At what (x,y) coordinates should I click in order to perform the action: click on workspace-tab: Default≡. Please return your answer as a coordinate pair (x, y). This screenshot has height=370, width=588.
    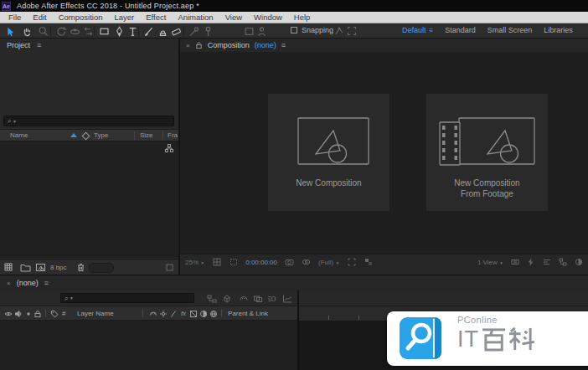
    Looking at the image, I should click on (417, 30).